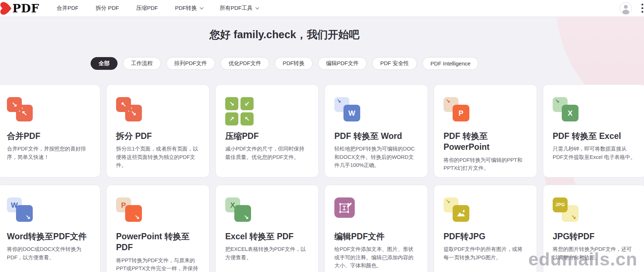  I want to click on tool-card-11: ↘PDF转JPG提取PDF文件中的所有图片，或将每一页转换为JPG图片。, so click(485, 228).